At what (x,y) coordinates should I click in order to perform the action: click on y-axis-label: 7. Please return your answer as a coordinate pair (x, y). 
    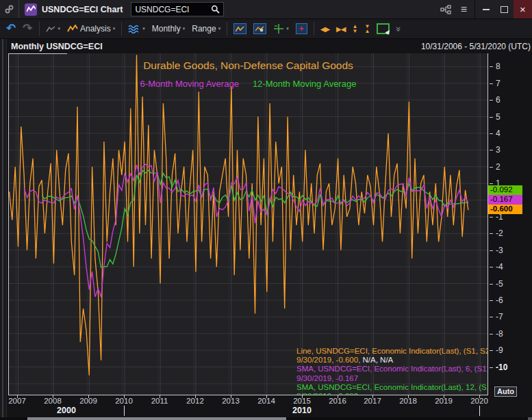
    Looking at the image, I should click on (495, 83).